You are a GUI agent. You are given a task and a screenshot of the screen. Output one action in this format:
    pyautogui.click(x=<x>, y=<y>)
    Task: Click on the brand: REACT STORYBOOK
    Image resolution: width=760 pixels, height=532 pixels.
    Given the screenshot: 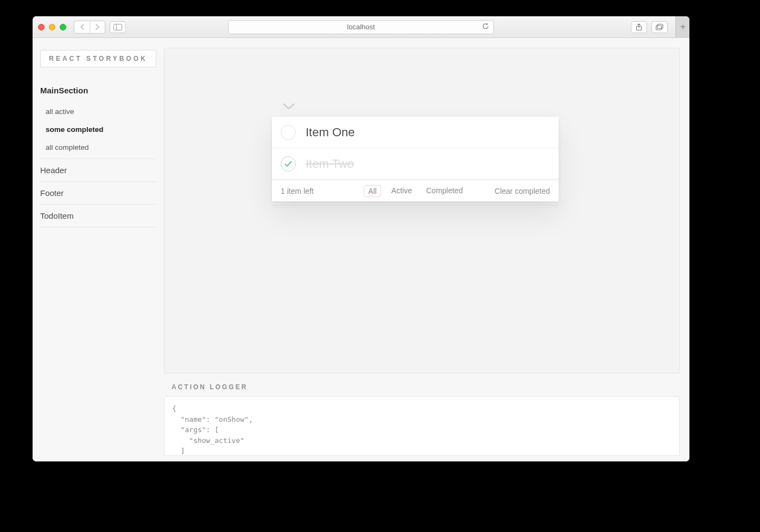 What is the action you would take?
    pyautogui.click(x=98, y=59)
    